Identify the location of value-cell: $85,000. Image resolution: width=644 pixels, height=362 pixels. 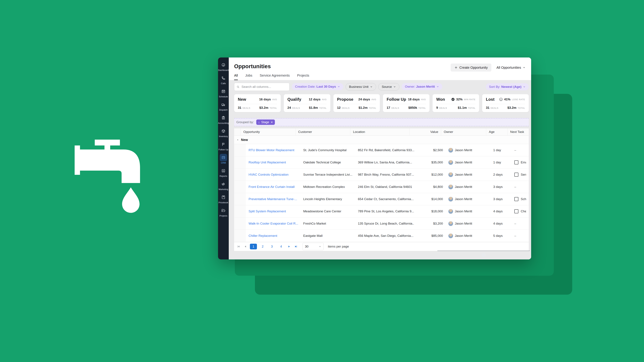
(430, 236).